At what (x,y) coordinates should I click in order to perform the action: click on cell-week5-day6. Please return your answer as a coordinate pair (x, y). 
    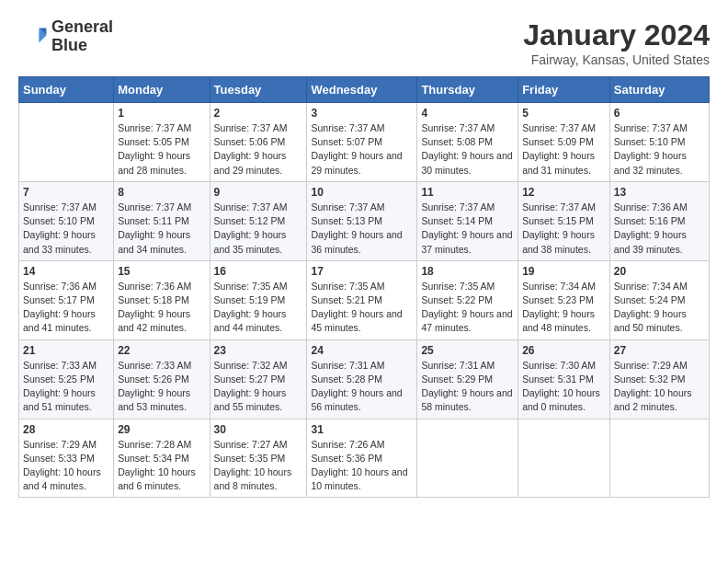
    Looking at the image, I should click on (659, 458).